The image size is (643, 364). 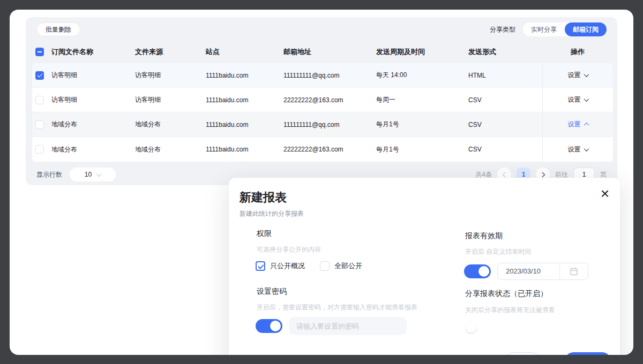 I want to click on table-row: 访客明细 访客明细 1111baidu.com 22222222@163.com…, so click(x=323, y=100).